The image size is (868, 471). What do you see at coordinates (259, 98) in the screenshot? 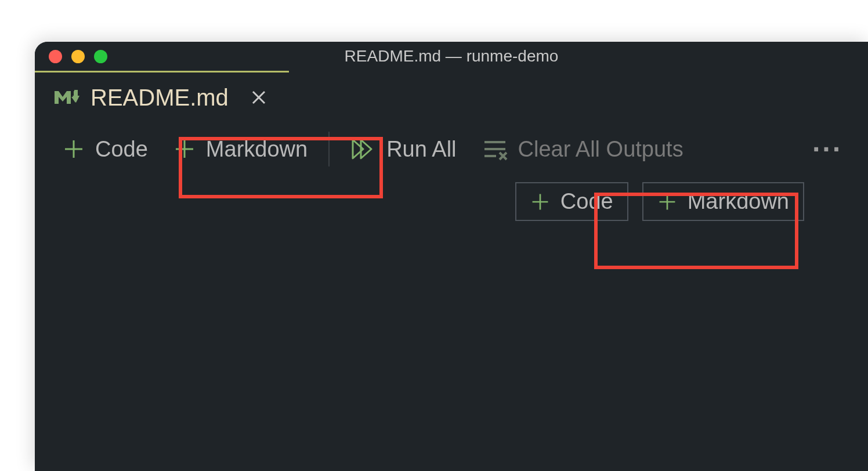
I see `close-tab-icon` at bounding box center [259, 98].